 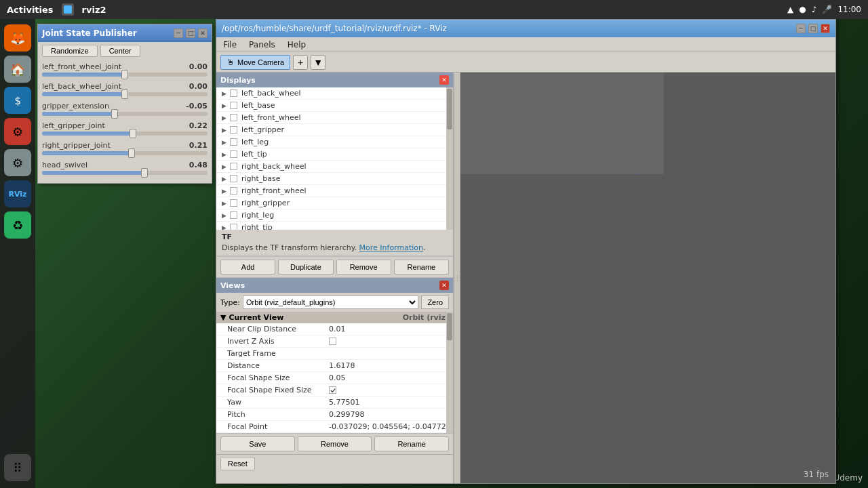 What do you see at coordinates (271, 94) in the screenshot?
I see `display-name-0: left_back_wheel` at bounding box center [271, 94].